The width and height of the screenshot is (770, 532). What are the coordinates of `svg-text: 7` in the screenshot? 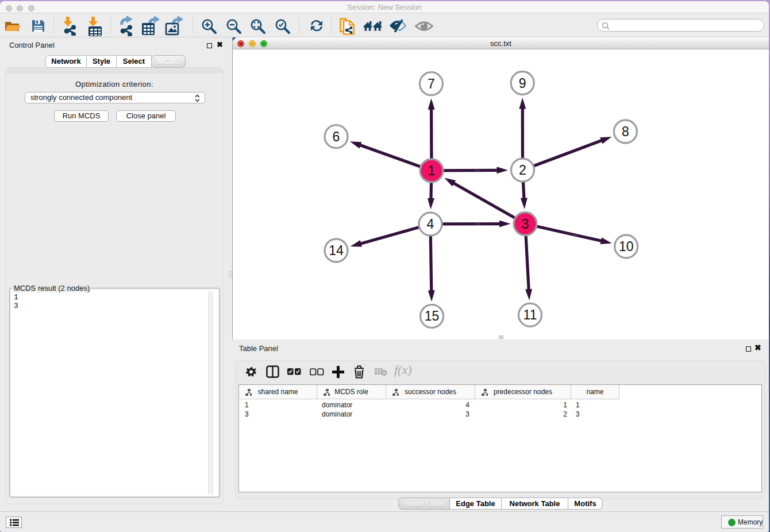 It's located at (431, 84).